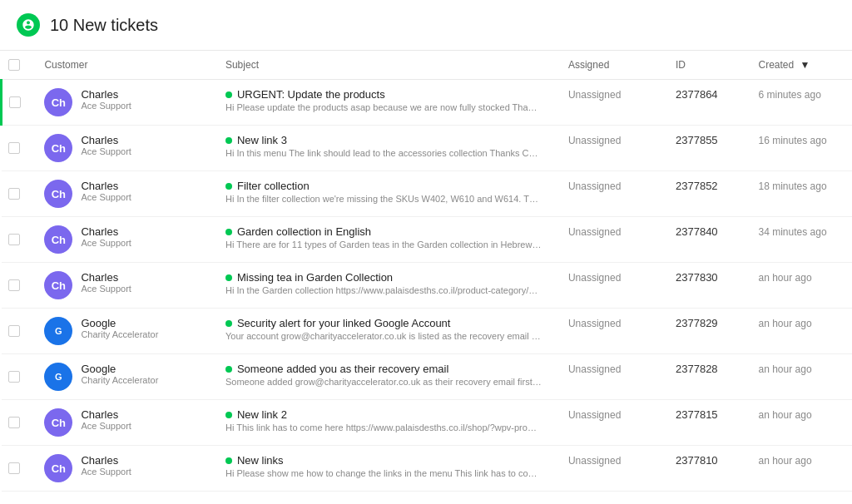 The width and height of the screenshot is (852, 504). What do you see at coordinates (697, 231) in the screenshot?
I see `ticket-id: 2377840` at bounding box center [697, 231].